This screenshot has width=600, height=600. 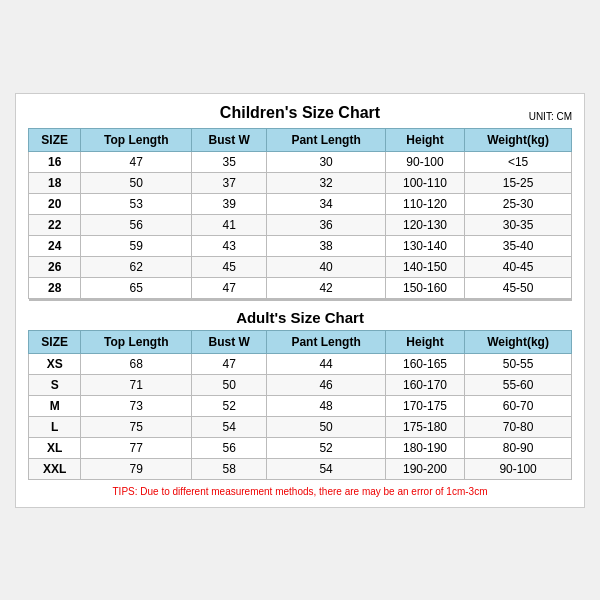 I want to click on table-cell: 73, so click(x=136, y=406).